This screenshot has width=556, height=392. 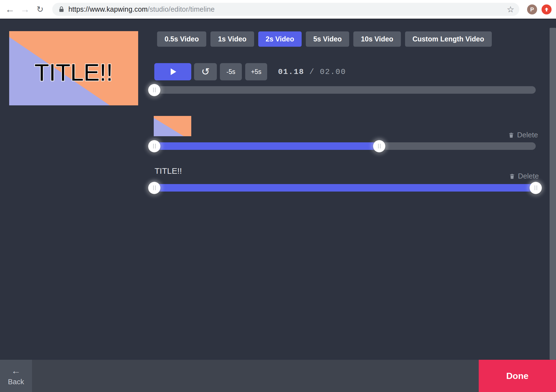 I want to click on browser-reload-icon: ↻, so click(x=40, y=9).